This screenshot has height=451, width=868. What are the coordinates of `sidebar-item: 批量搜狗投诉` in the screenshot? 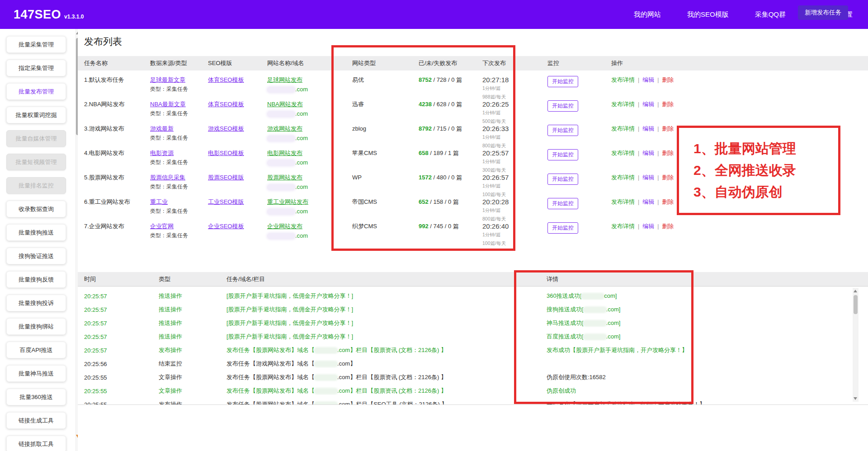 It's located at (36, 303).